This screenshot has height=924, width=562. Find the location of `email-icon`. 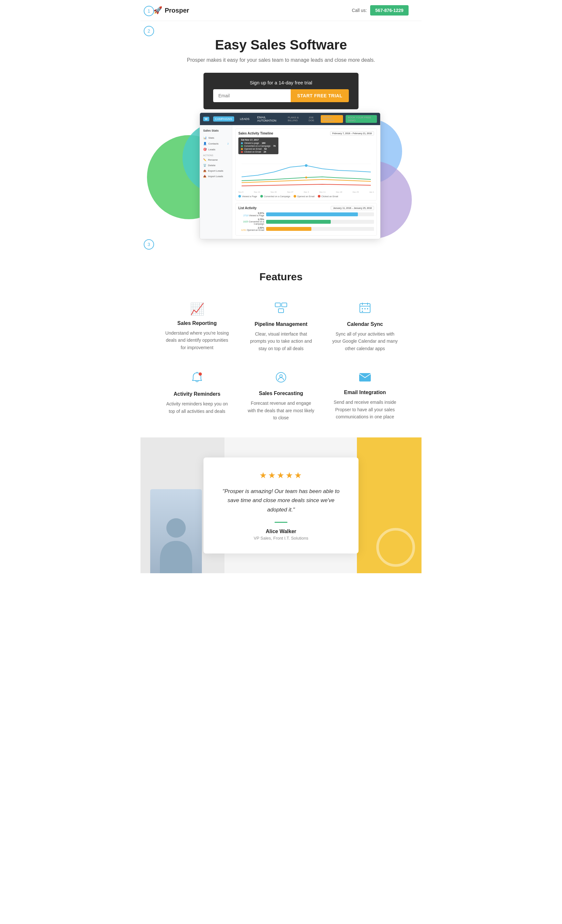

email-icon is located at coordinates (365, 378).